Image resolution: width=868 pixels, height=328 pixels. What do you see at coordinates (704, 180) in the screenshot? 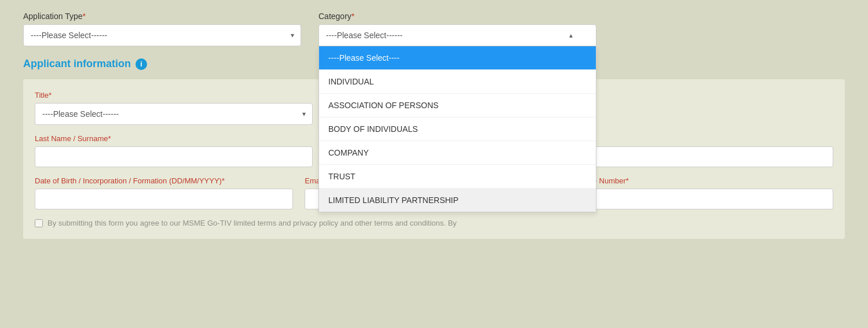
I see `mobile-label: Mobile Number*` at bounding box center [704, 180].